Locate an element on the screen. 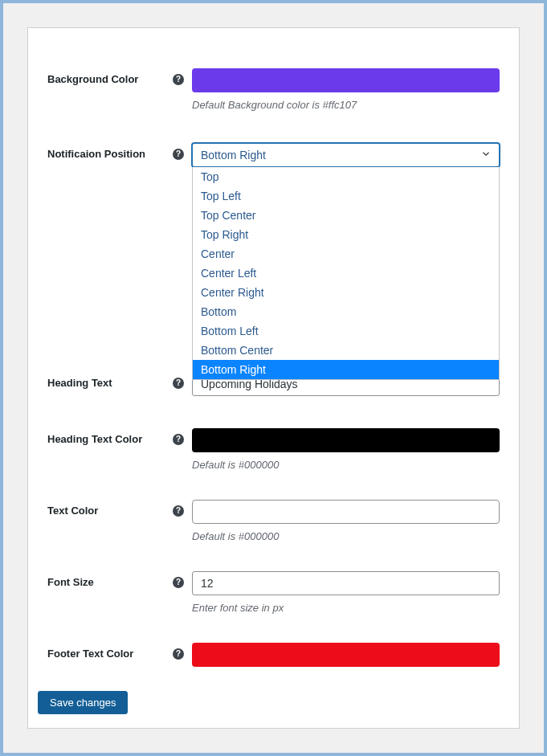 This screenshot has height=756, width=547. heading-text-color-input is located at coordinates (345, 440).